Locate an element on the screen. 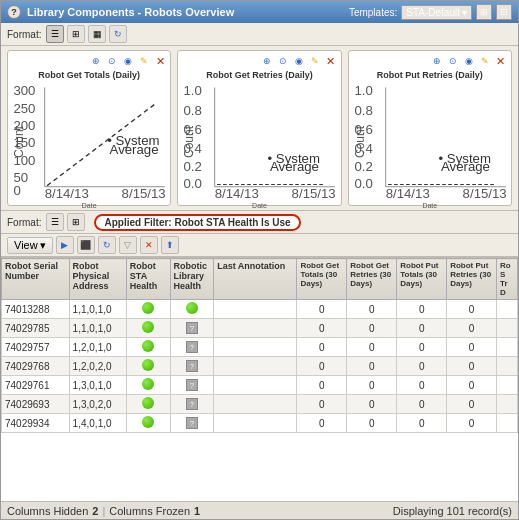 The width and height of the screenshot is (519, 520). svg-text: 300 is located at coordinates (24, 92).